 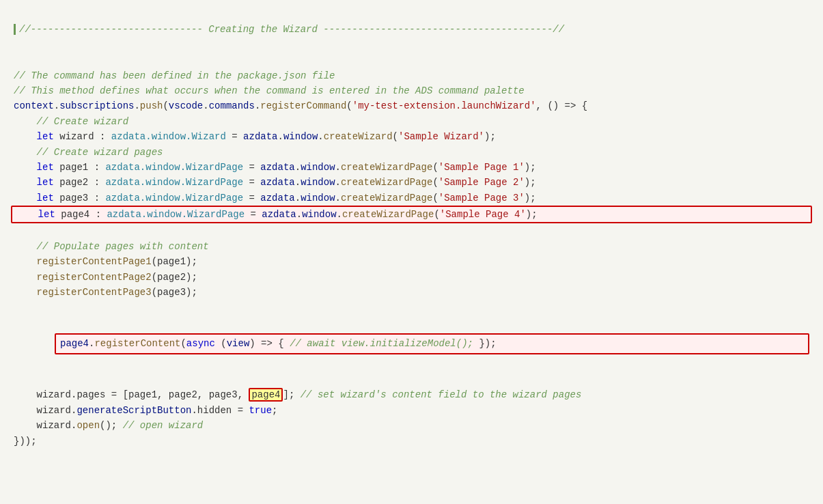 I want to click on comment-populate: // Populate pages with content, so click(x=111, y=247).